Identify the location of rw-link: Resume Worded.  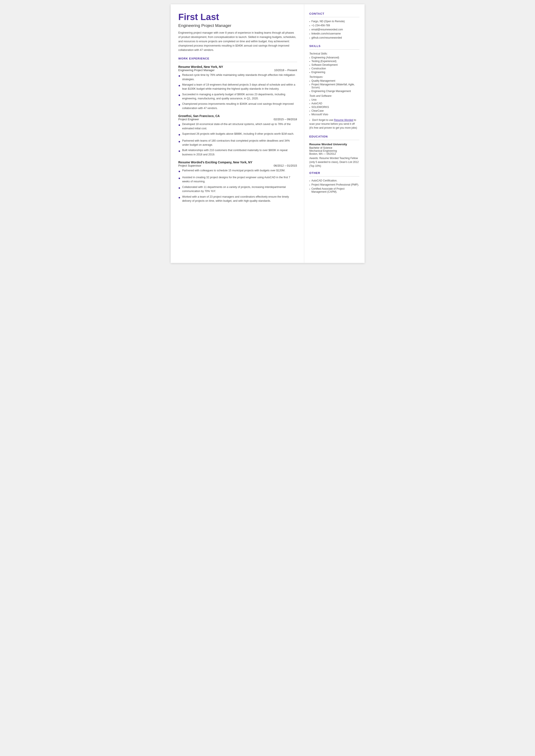
(344, 120).